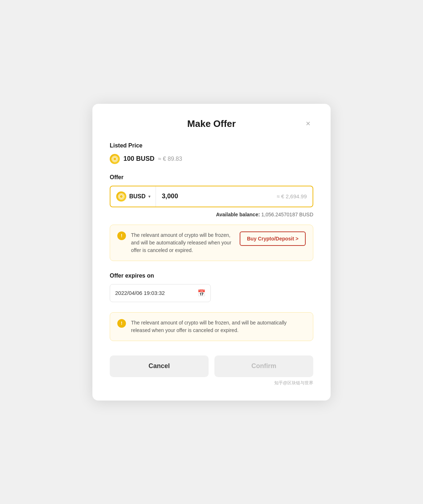 This screenshot has height=504, width=423. Describe the element at coordinates (212, 124) in the screenshot. I see `modal-header: Make Offer ×` at that location.